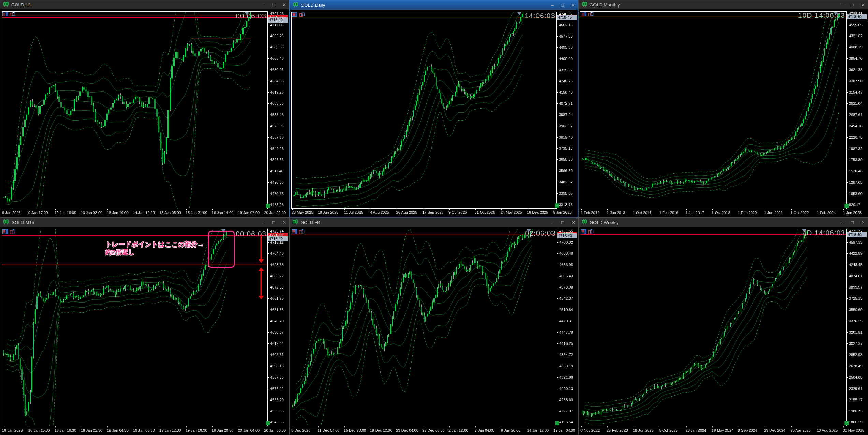 The height and width of the screenshot is (435, 868). What do you see at coordinates (856, 115) in the screenshot?
I see `price-axis-label: 2687.61` at bounding box center [856, 115].